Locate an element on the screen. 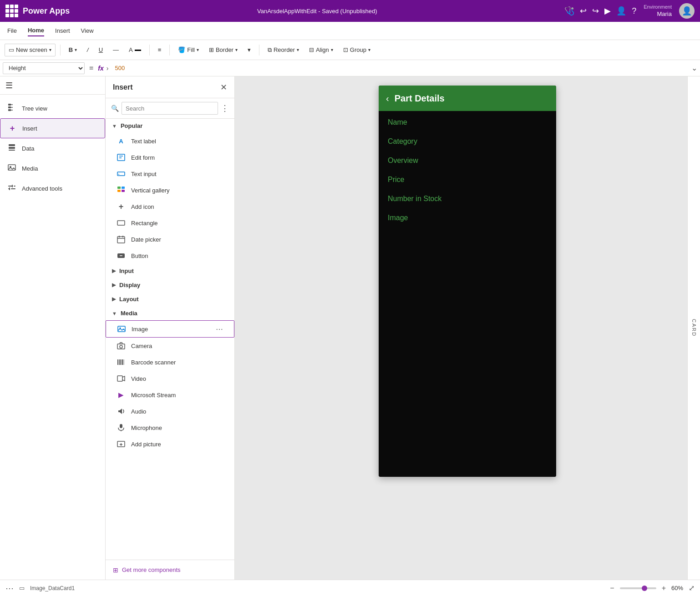 This screenshot has height=596, width=700. sidebar-item-insert: + Insert is located at coordinates (53, 128).